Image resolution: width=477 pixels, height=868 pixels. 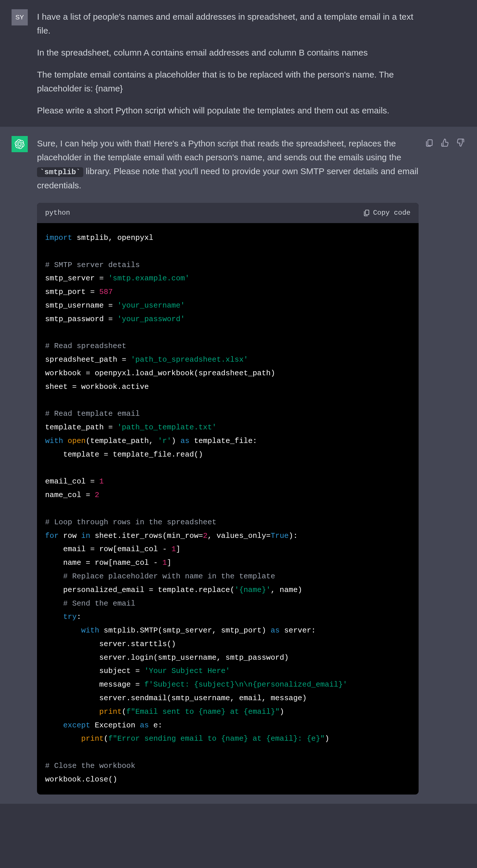 I want to click on user-paragraph: In the spreadsheet, column A contains em…, so click(x=228, y=53).